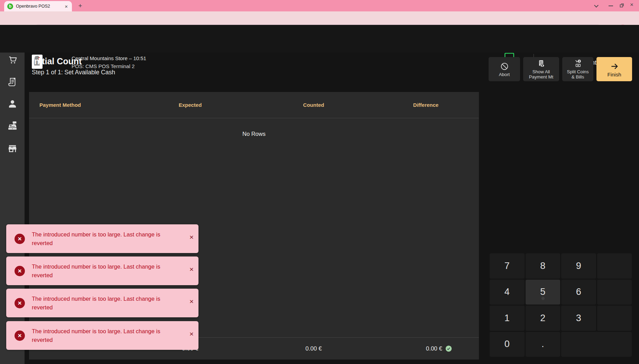 The height and width of the screenshot is (364, 639). What do you see at coordinates (449, 348) in the screenshot?
I see `success-check-icon` at bounding box center [449, 348].